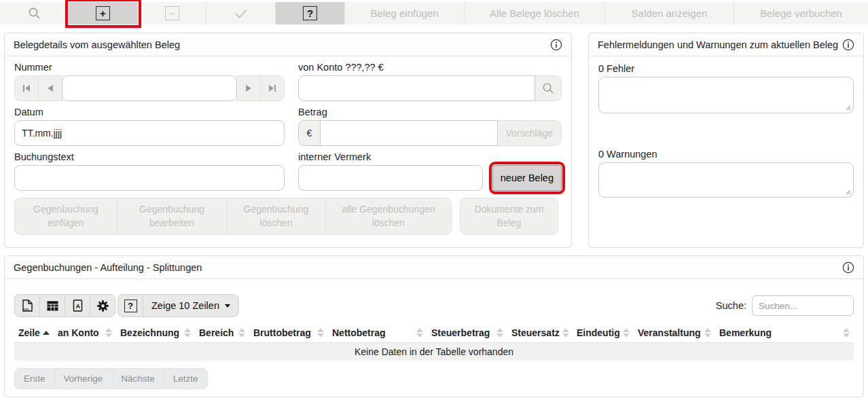  I want to click on last-record-button, so click(272, 88).